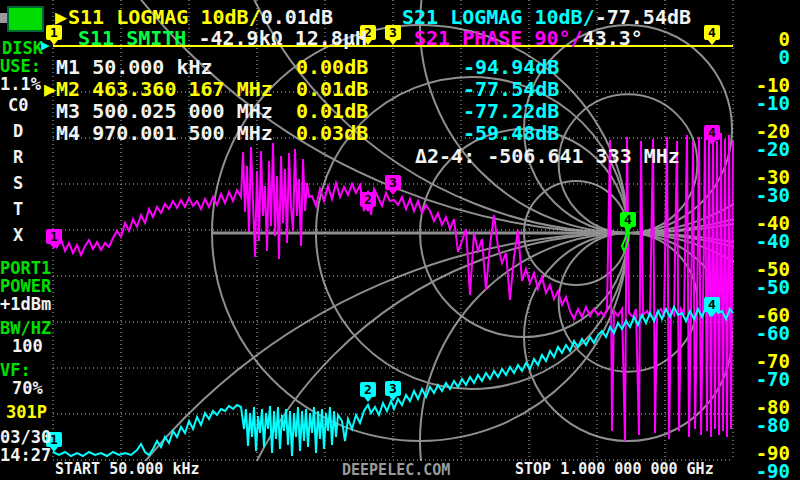 Image resolution: width=800 pixels, height=480 pixels. What do you see at coordinates (18, 210) in the screenshot?
I see `cal-status-t: T` at bounding box center [18, 210].